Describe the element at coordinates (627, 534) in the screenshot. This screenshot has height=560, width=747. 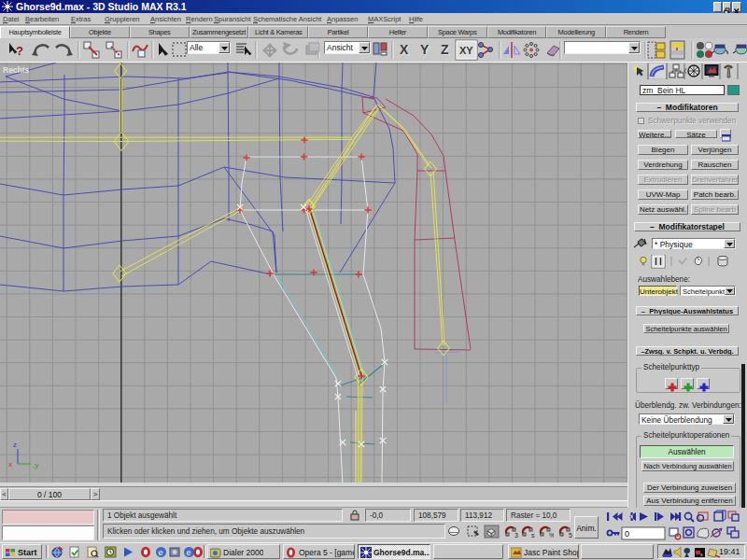
I see `svg-text: 0` at that location.